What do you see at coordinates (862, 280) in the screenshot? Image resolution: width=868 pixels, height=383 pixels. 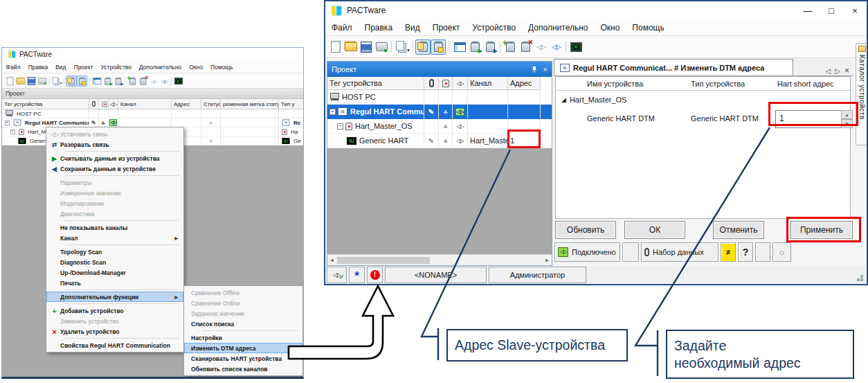 I see `resize-grip` at bounding box center [862, 280].